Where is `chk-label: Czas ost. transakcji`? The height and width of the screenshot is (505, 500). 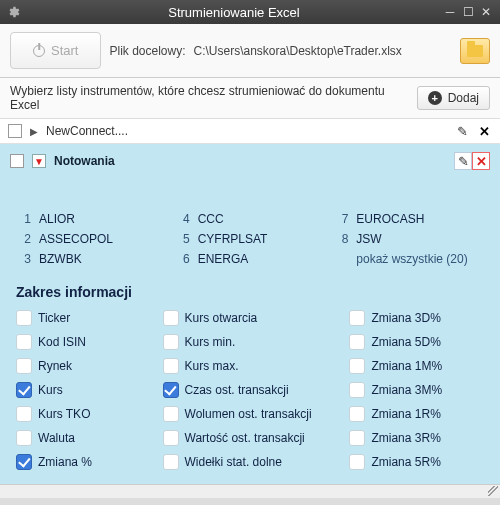
chk-label: Czas ost. transakcji is located at coordinates (237, 390).